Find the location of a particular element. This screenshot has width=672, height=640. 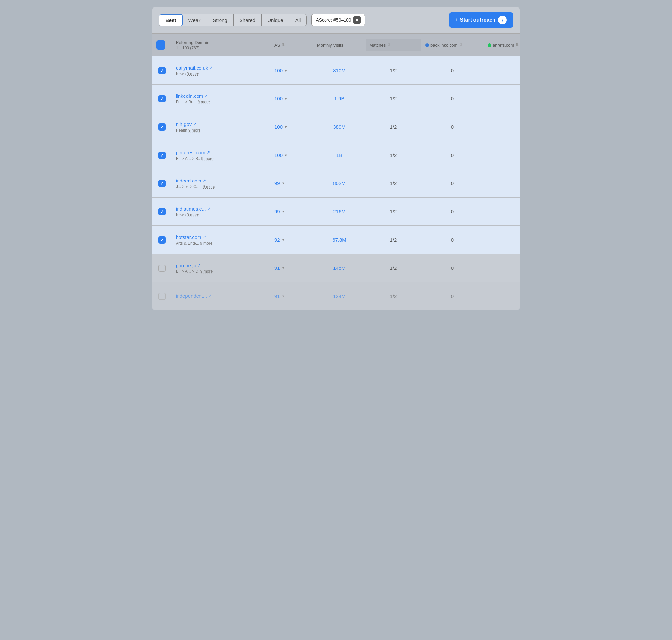

table-row: linkedin.com ↗ Bu... > Bu... 9 more 100 … is located at coordinates (336, 99).